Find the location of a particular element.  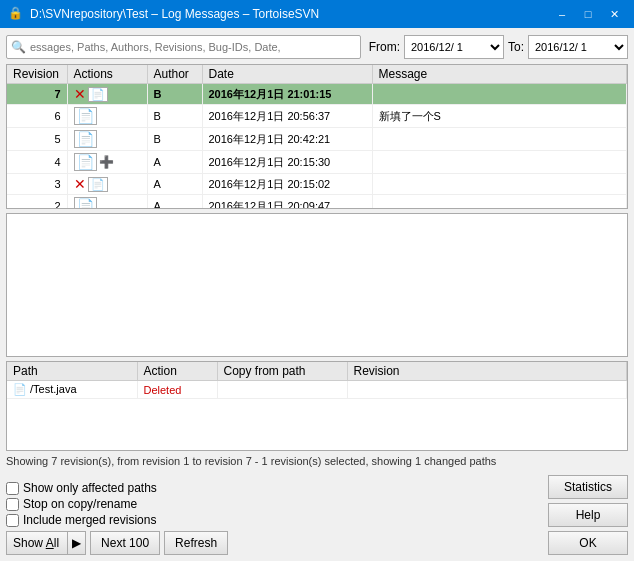

show-all-button: Show All ▶ is located at coordinates (46, 543).